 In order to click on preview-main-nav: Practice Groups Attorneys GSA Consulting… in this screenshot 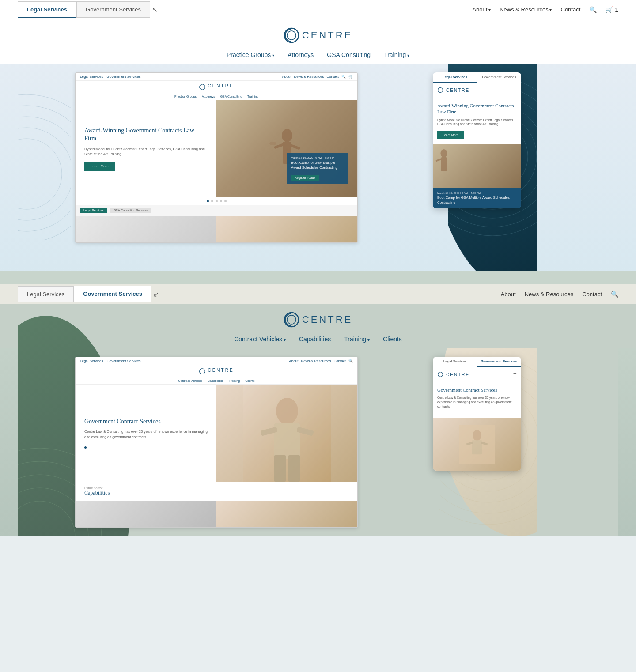, I will do `click(216, 97)`.